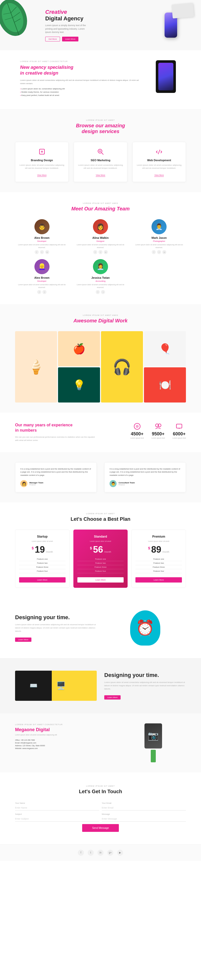  I want to click on testimonial-card-1: It is a long established text a post and…, so click(145, 477).